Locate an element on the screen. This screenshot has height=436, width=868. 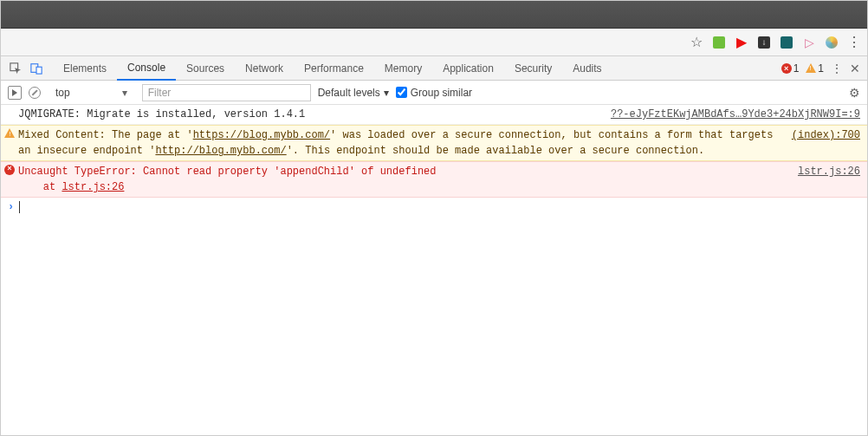
group-similar-input is located at coordinates (402, 92).